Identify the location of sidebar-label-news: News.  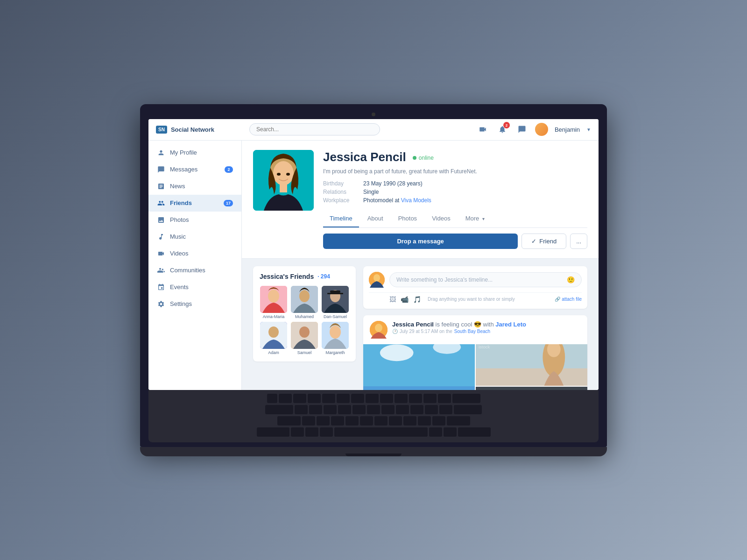
(177, 186).